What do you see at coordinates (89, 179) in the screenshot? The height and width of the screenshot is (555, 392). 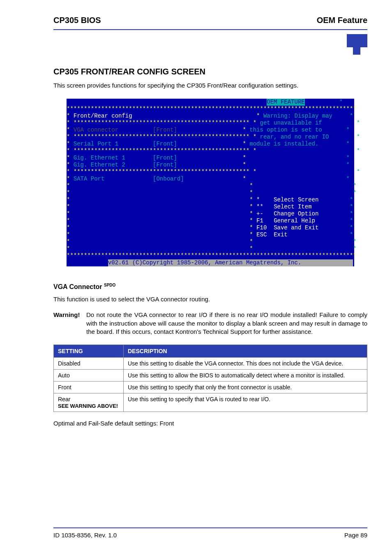 I see `bios-item-sata-label: SATA Port` at bounding box center [89, 179].